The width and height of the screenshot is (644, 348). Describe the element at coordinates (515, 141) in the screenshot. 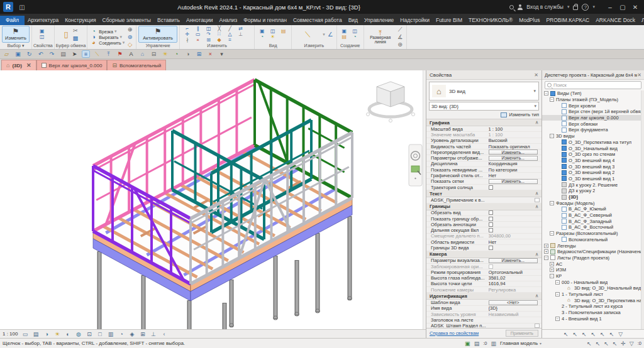

I see `property-value: Высокий` at that location.